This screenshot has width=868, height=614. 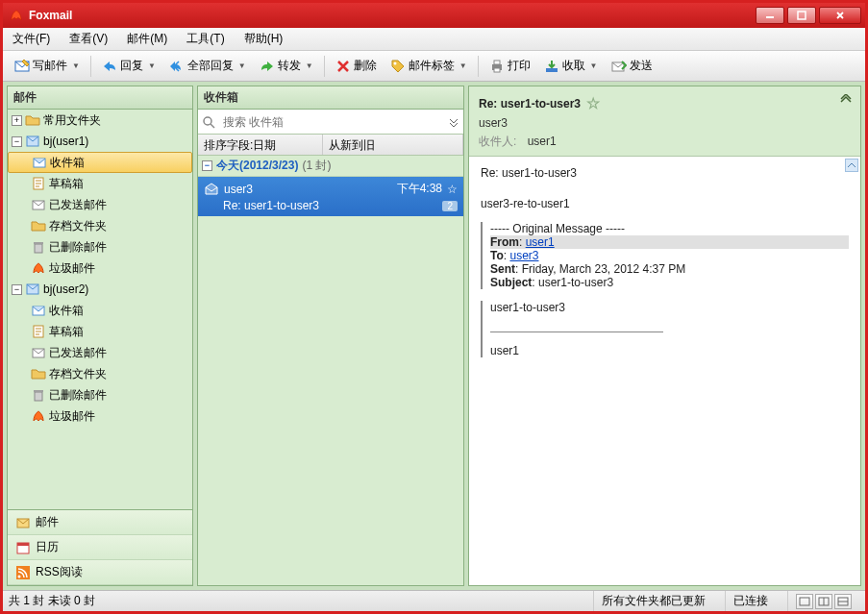 I want to click on account-icon, so click(x=33, y=141).